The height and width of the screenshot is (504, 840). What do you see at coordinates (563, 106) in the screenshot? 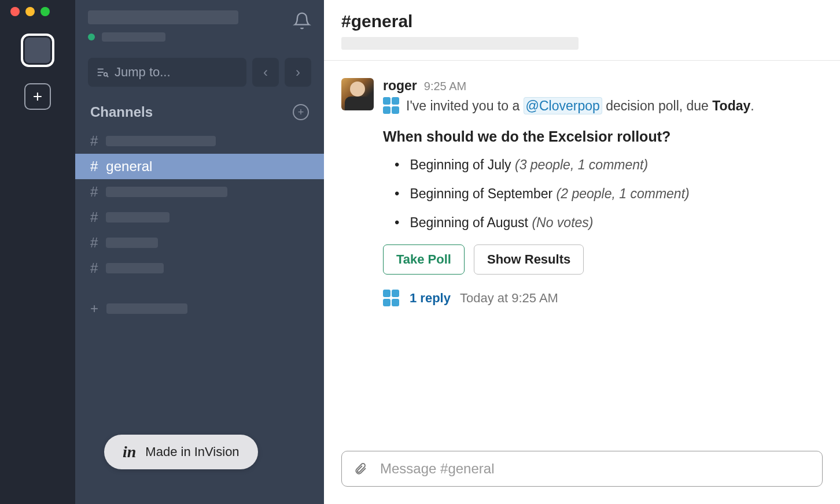
I see `mention-cloverpop: @Cloverpop` at bounding box center [563, 106].